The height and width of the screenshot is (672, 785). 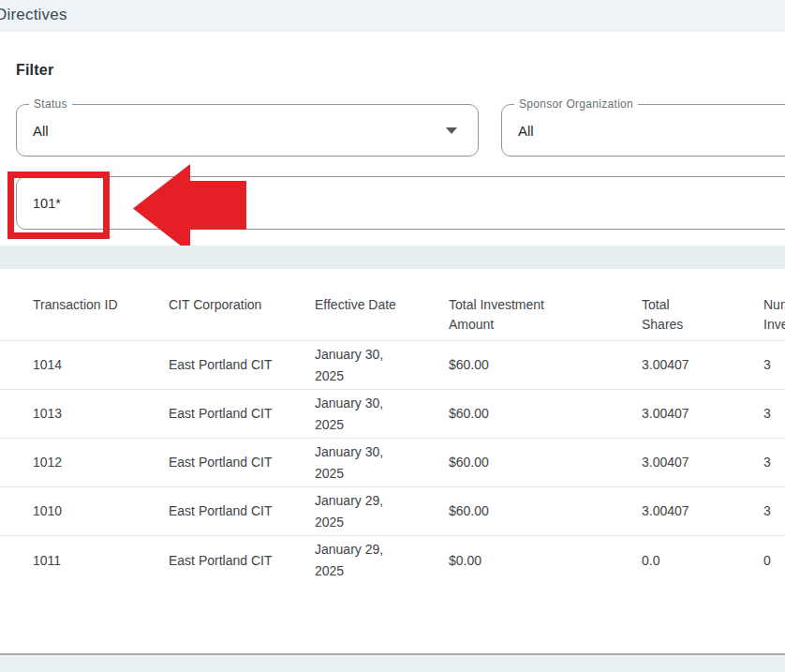 I want to click on cell-transaction-id: 1014, so click(x=101, y=366).